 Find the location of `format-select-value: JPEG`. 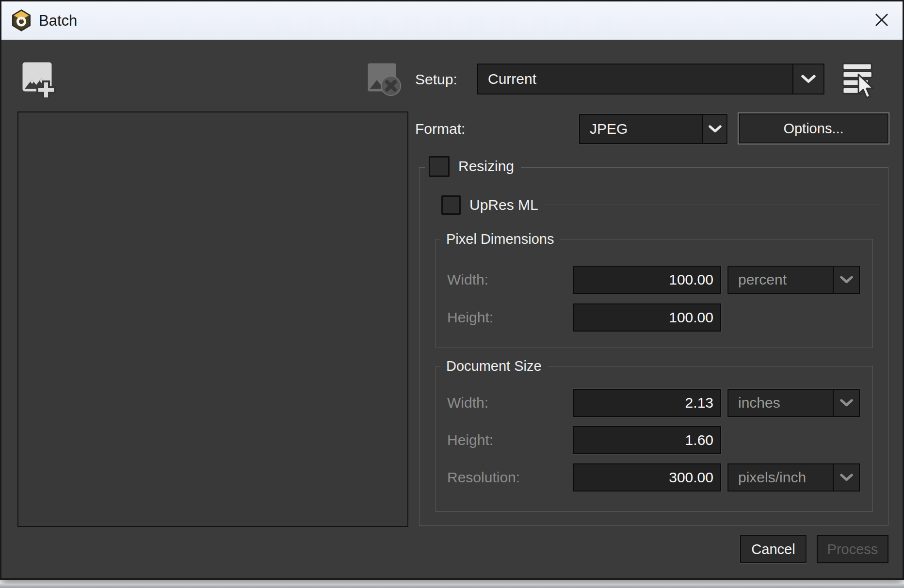

format-select-value: JPEG is located at coordinates (641, 129).